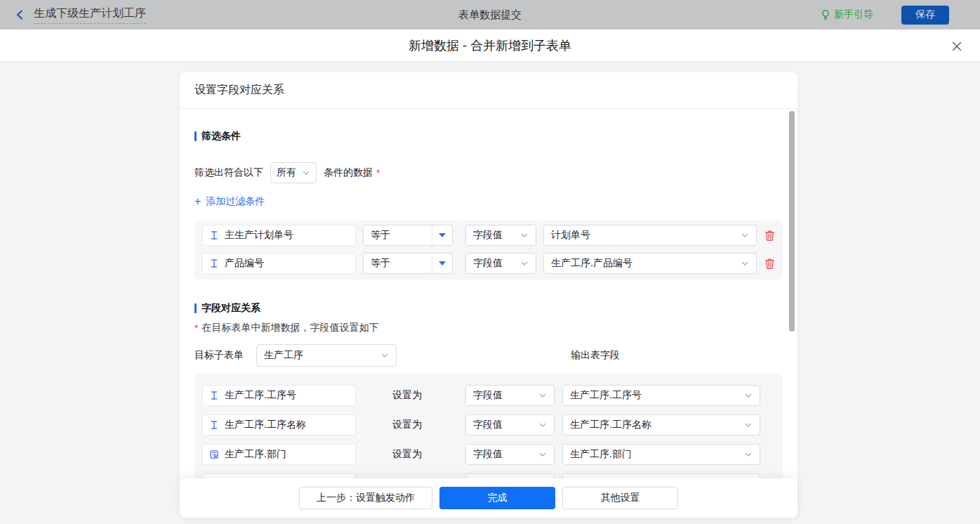 This screenshot has width=980, height=524. What do you see at coordinates (661, 425) in the screenshot?
I see `mapping-output-select: 生产工序.工序名称` at bounding box center [661, 425].